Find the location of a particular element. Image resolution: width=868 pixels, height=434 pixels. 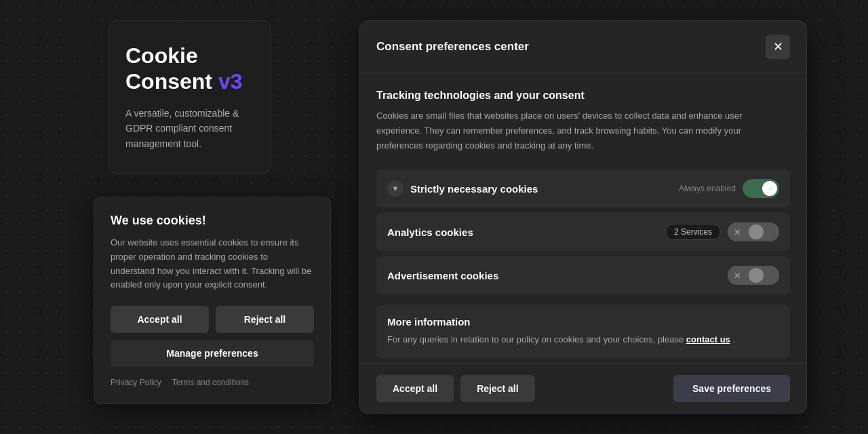

more-info-title: More information is located at coordinates (583, 321).